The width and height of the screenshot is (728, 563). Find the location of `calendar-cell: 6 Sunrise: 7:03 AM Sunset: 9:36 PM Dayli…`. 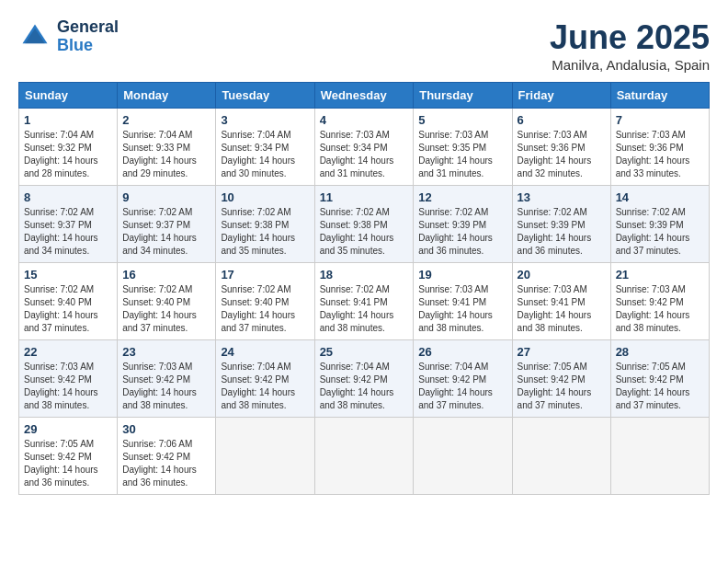

calendar-cell: 6 Sunrise: 7:03 AM Sunset: 9:36 PM Dayli… is located at coordinates (561, 147).